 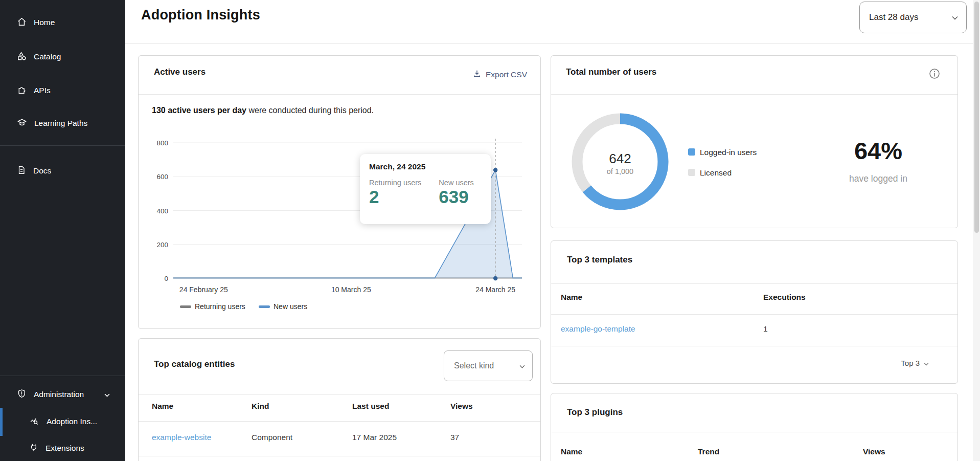 I want to click on entity-link: example-website, so click(x=181, y=437).